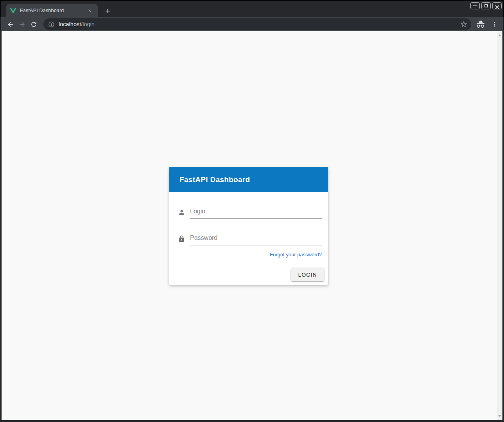  I want to click on incognito-icon, so click(481, 24).